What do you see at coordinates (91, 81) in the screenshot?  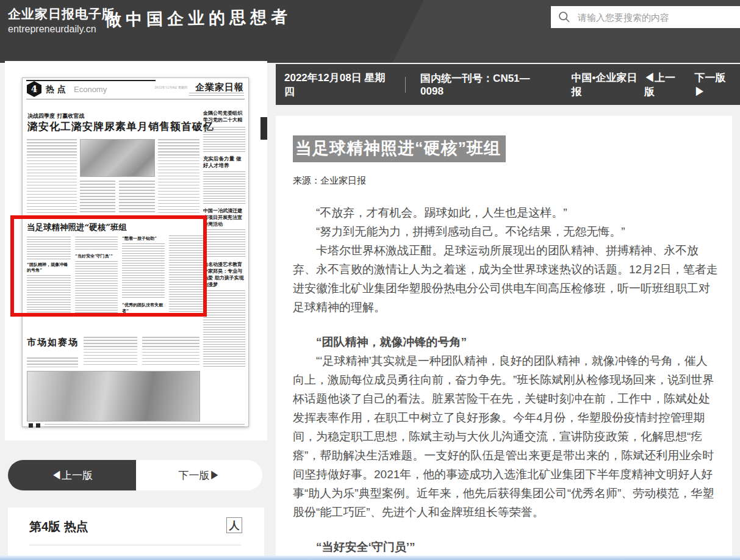 I see `thumb-rule-top` at bounding box center [91, 81].